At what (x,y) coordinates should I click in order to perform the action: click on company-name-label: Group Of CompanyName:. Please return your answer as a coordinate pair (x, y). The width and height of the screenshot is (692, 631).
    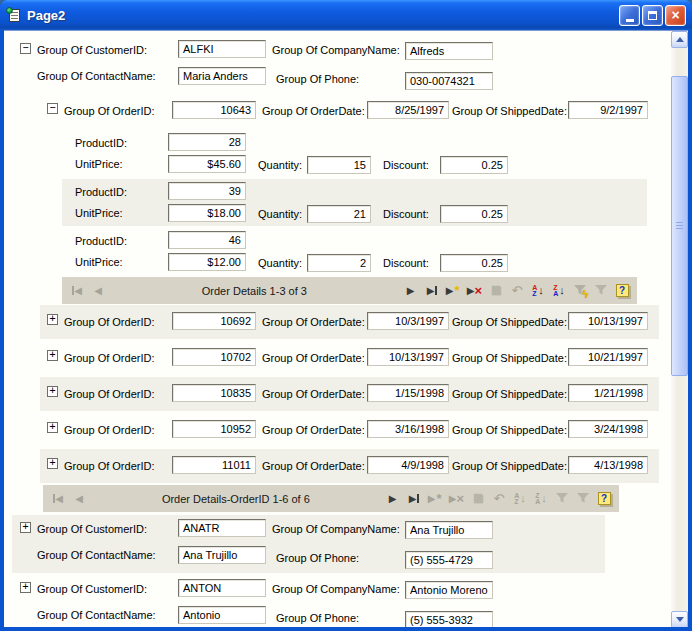
    Looking at the image, I should click on (336, 50).